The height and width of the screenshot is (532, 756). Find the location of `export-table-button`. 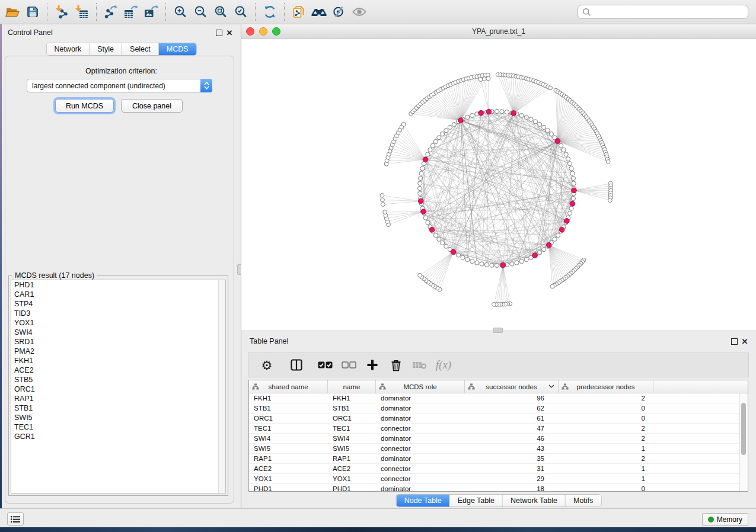

export-table-button is located at coordinates (131, 12).